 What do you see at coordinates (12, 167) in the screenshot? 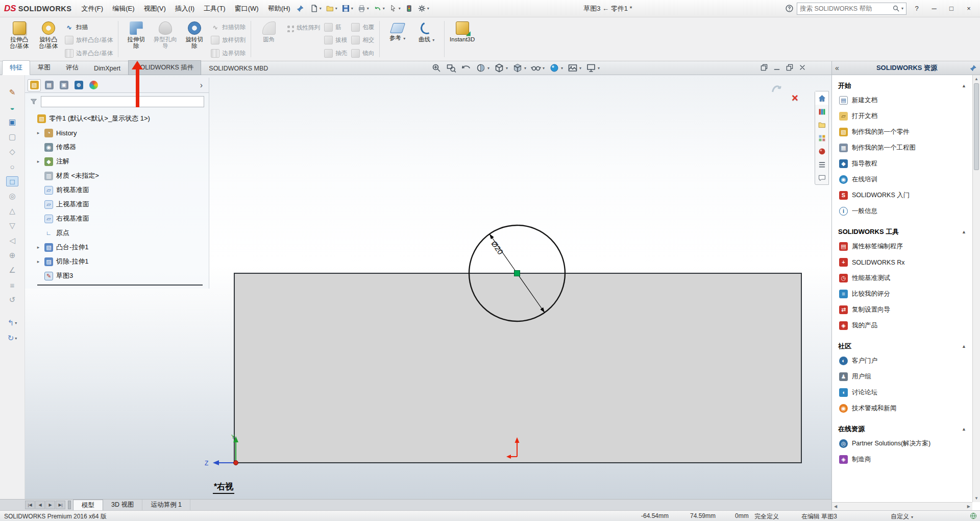
I see `left-tool-6: ○` at bounding box center [12, 167].